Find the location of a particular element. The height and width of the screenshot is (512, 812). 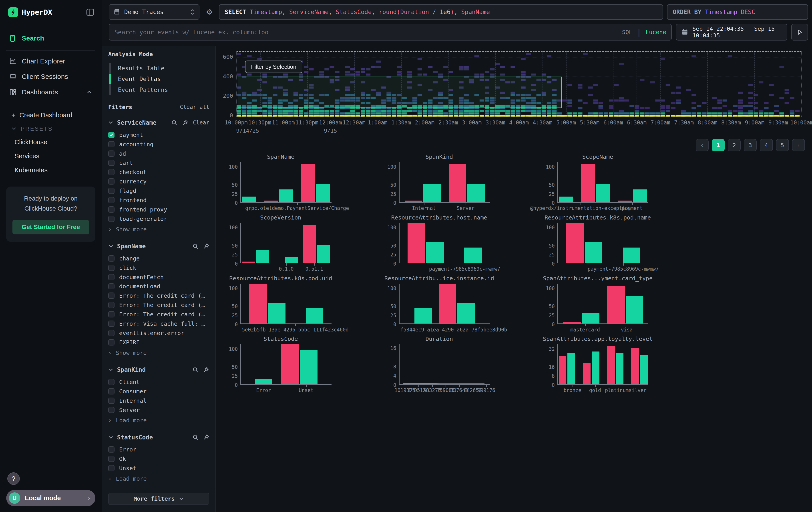

create-dashboard-button: + Create Dashboard is located at coordinates (53, 115).